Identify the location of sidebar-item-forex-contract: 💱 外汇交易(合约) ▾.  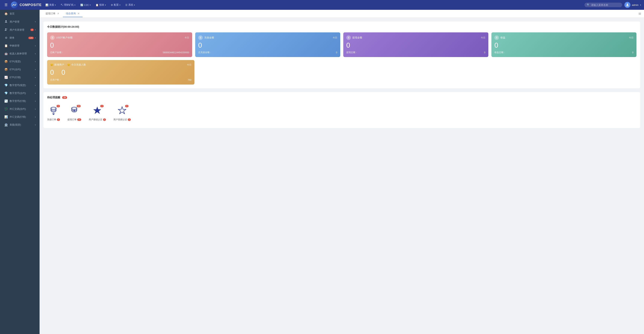
(20, 109).